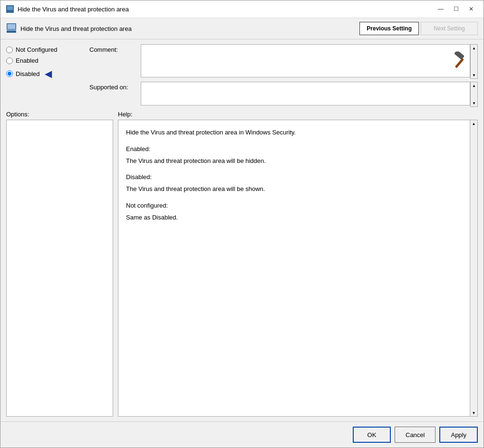  What do you see at coordinates (458, 435) in the screenshot?
I see `apply-button: Apply` at bounding box center [458, 435].